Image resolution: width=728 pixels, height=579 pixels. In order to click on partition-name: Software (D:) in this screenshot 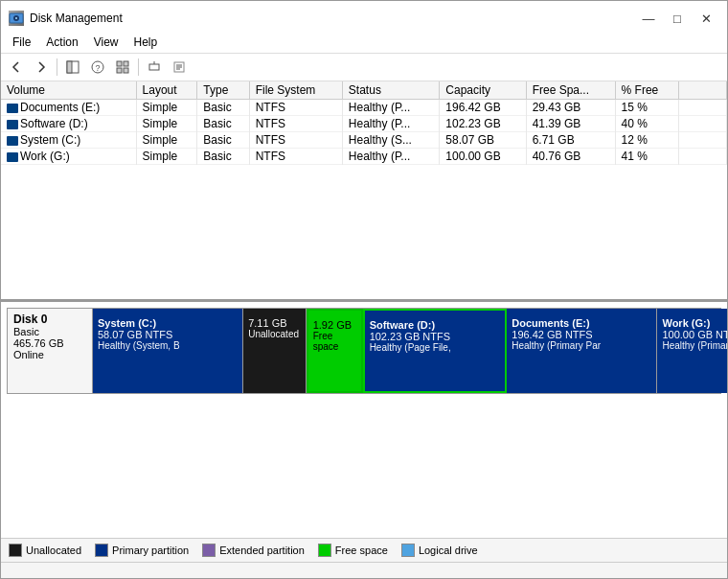, I will do `click(435, 325)`.